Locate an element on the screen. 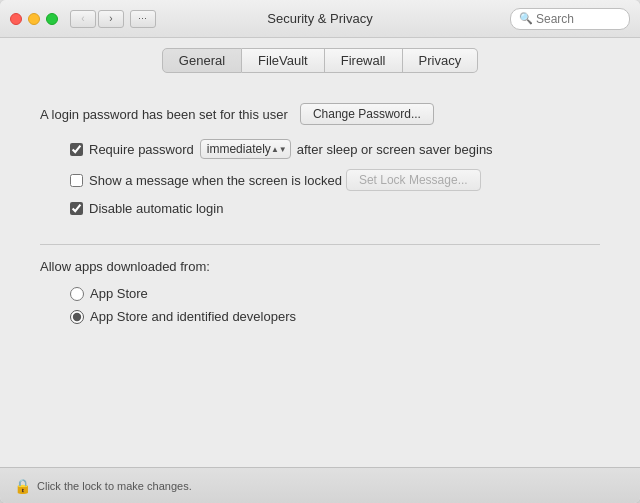  immediately-dropdown: immediately is located at coordinates (246, 149).